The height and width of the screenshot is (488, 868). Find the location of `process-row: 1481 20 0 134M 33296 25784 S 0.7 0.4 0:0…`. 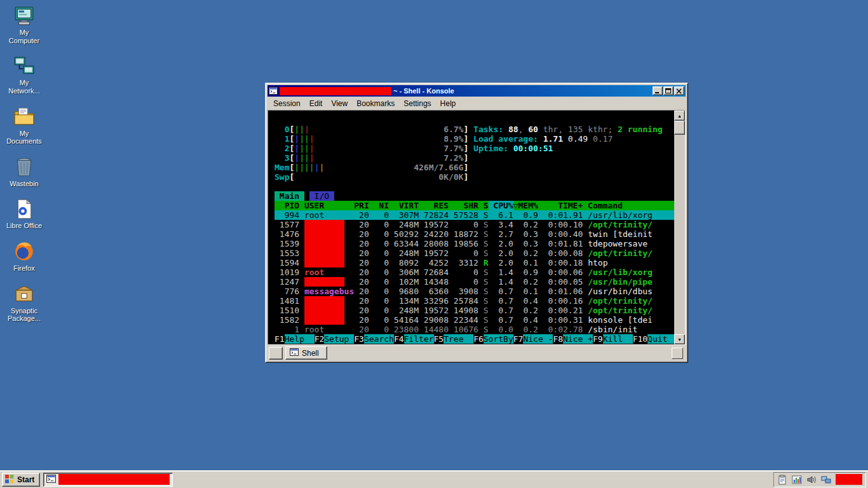

process-row: 1481 20 0 134M 33296 25784 S 0.7 0.4 0:0… is located at coordinates (474, 301).